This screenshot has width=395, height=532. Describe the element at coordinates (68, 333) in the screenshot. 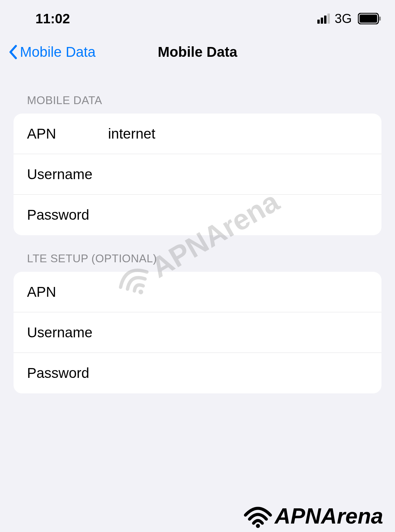

I see `lte-username-label: Username` at that location.